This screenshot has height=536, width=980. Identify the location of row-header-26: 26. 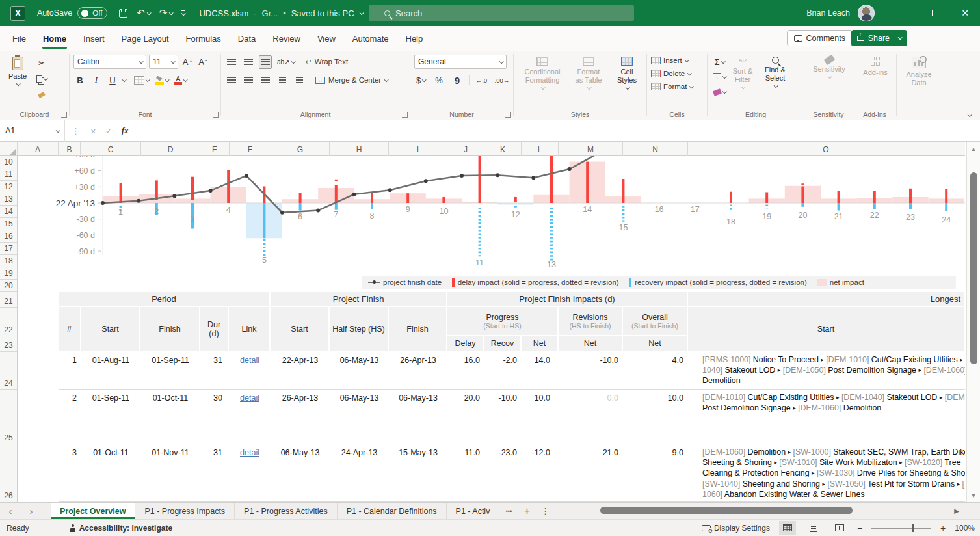
(8, 474).